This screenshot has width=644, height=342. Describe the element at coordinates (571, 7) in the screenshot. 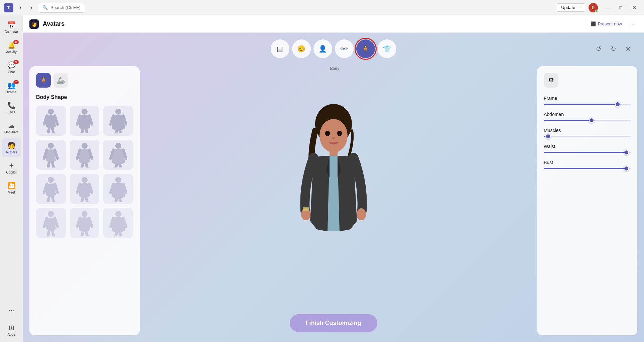

I see `update-button: Update ···` at that location.